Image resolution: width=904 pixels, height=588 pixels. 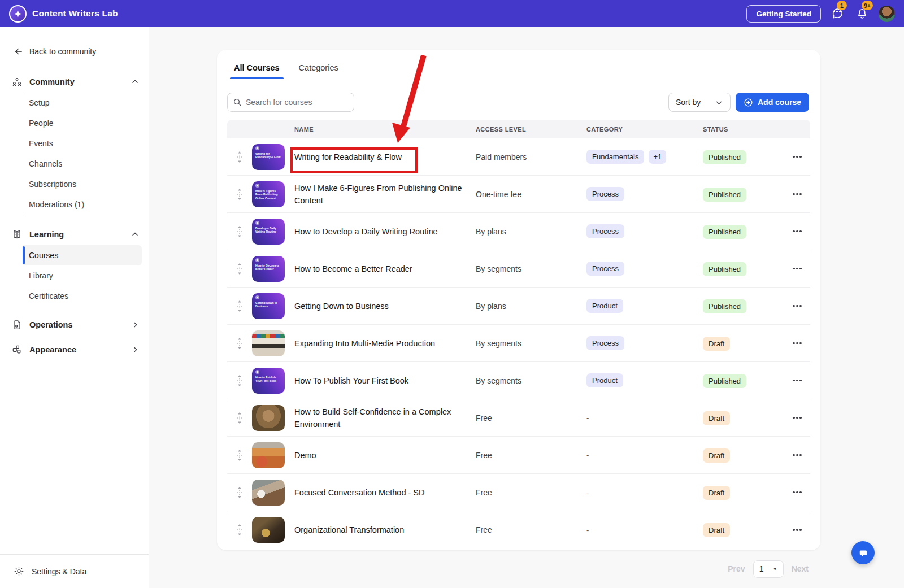 I want to click on category-cell: Process, so click(x=645, y=194).